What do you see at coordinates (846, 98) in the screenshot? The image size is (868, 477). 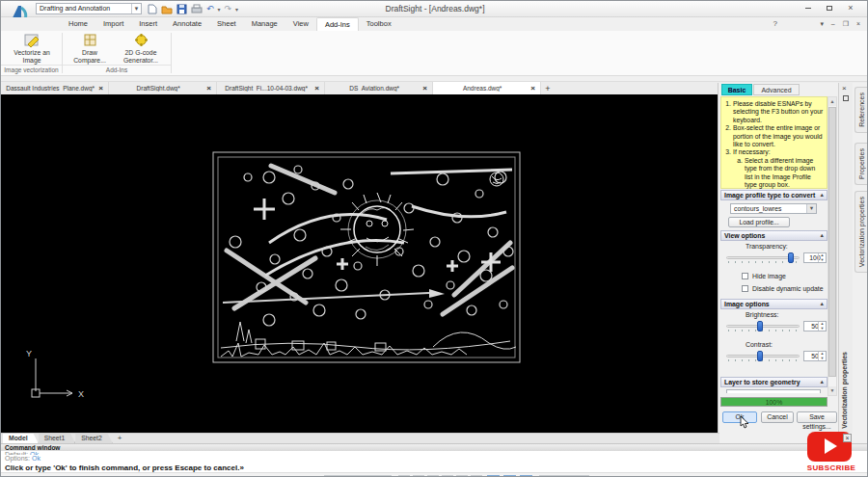 I see `panel-pin-icon` at bounding box center [846, 98].